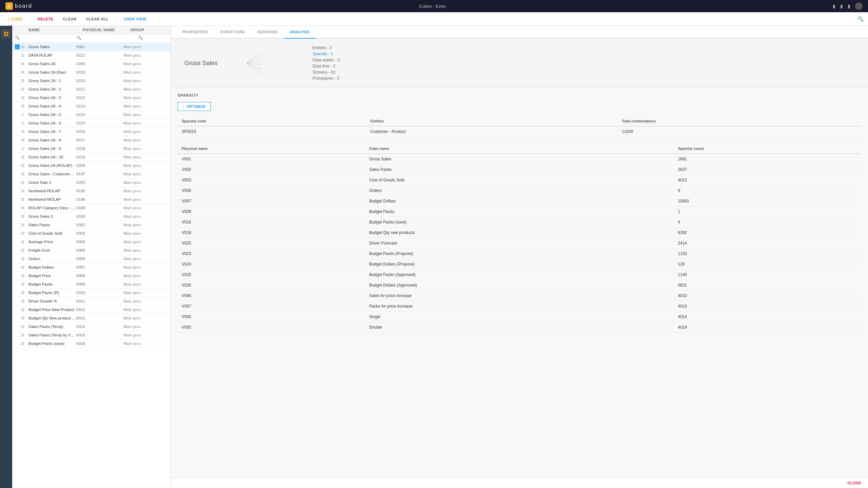  What do you see at coordinates (92, 344) in the screenshot?
I see `list-item: ⊞ Budget Packs (save) V016 Main grou` at bounding box center [92, 344].